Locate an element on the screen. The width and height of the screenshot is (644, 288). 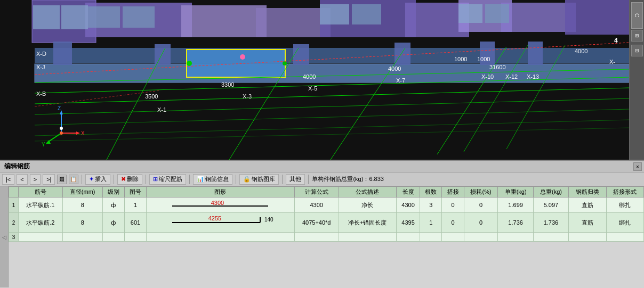
svg-text: X-10 is located at coordinates (487, 77).